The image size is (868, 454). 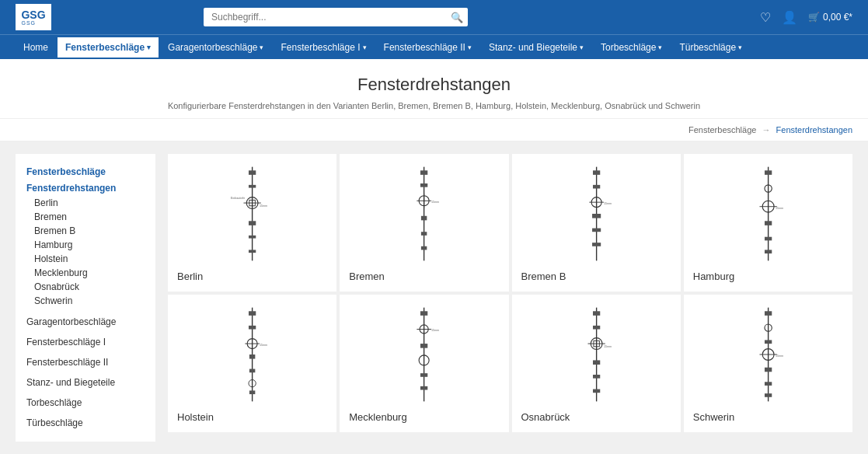 What do you see at coordinates (85, 423) in the screenshot?
I see `sidebar-item-tuerbeschlaege: Türbeschläge` at bounding box center [85, 423].